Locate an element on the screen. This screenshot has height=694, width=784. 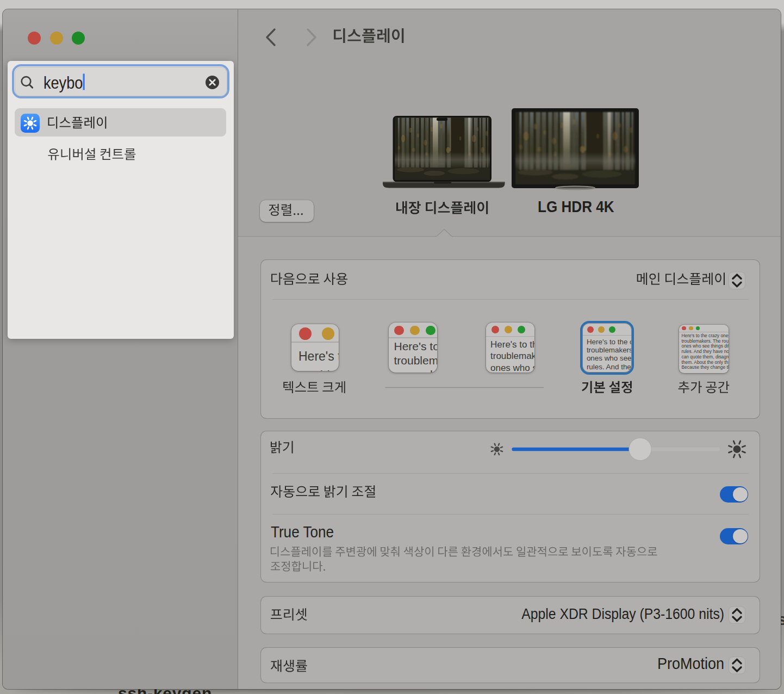
svg-text: True Tone is located at coordinates (302, 532).